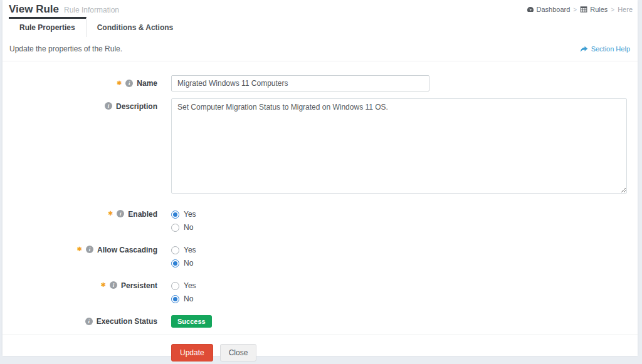 The image size is (642, 364). I want to click on allow-cascading-no-label: No, so click(188, 263).